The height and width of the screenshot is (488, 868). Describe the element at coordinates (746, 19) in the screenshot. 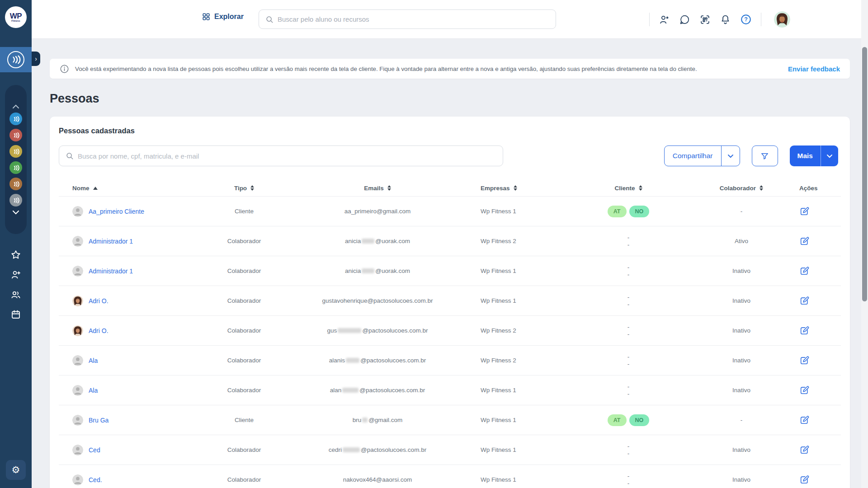

I see `help-icon: ?` at that location.